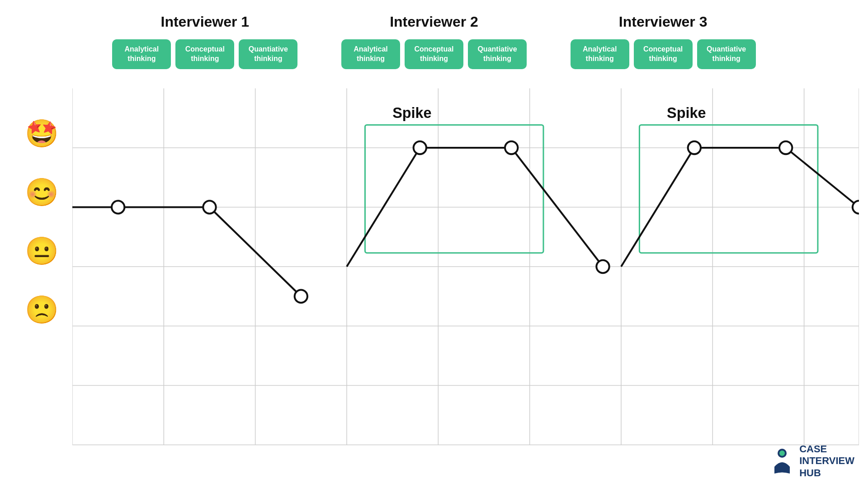  I want to click on interviewer-3-title: Interviewer 3, so click(663, 22).